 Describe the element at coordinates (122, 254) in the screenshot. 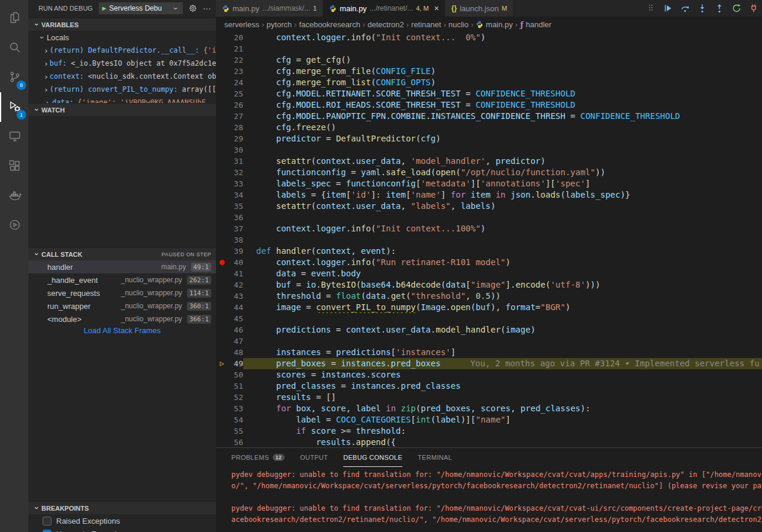

I see `call-stack-section-header: › CALL STACK PAUSED ON STEP` at that location.